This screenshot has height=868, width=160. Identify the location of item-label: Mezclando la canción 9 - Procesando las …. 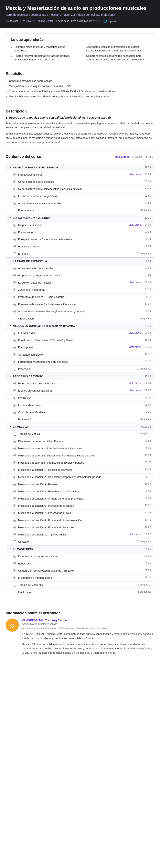
(81, 528).